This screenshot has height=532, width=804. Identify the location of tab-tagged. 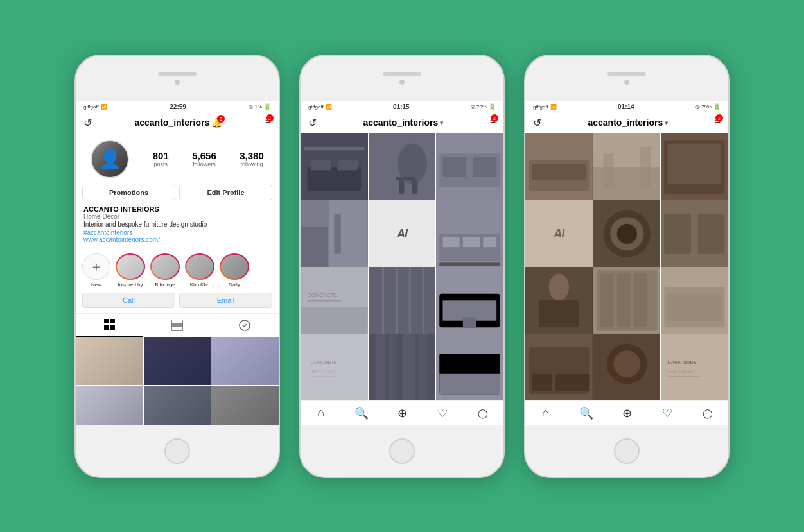
(245, 325).